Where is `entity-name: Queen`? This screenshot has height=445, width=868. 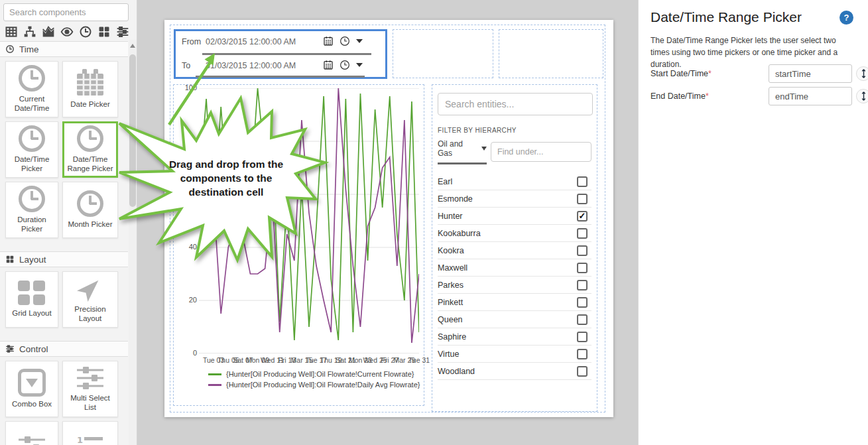
entity-name: Queen is located at coordinates (450, 320).